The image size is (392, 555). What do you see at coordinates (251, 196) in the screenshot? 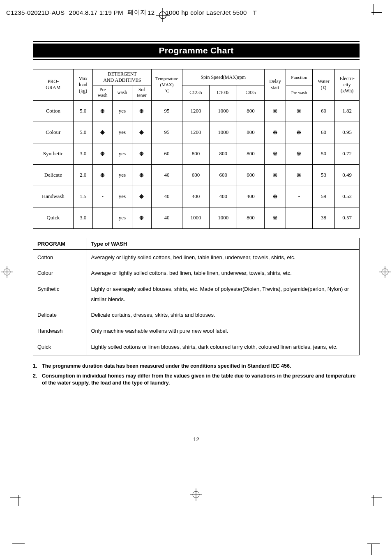
I see `cell-spin-c835: 400` at bounding box center [251, 196].